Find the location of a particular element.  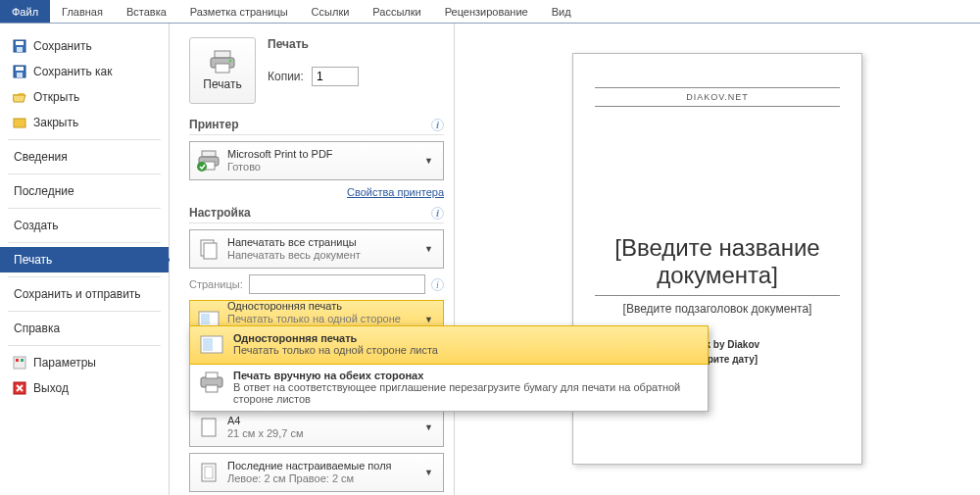

printer-status: Готово is located at coordinates (323, 167).